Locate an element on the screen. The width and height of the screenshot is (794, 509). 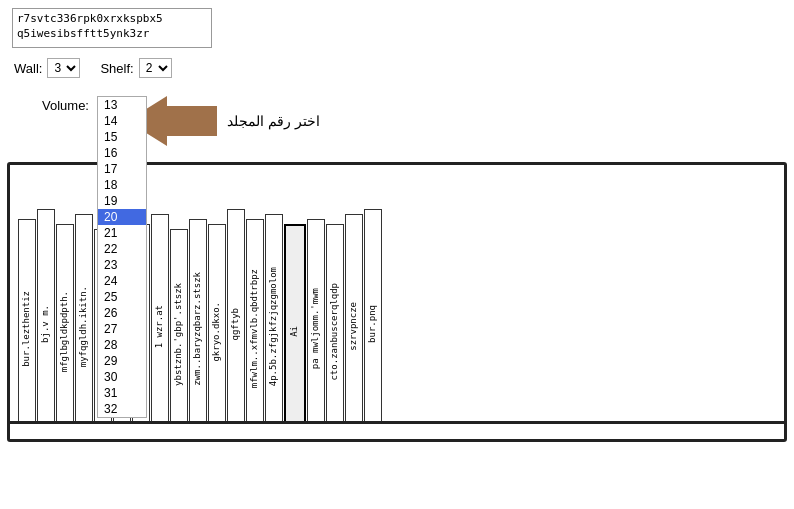
shelf-label: Shelf: is located at coordinates (116, 68).